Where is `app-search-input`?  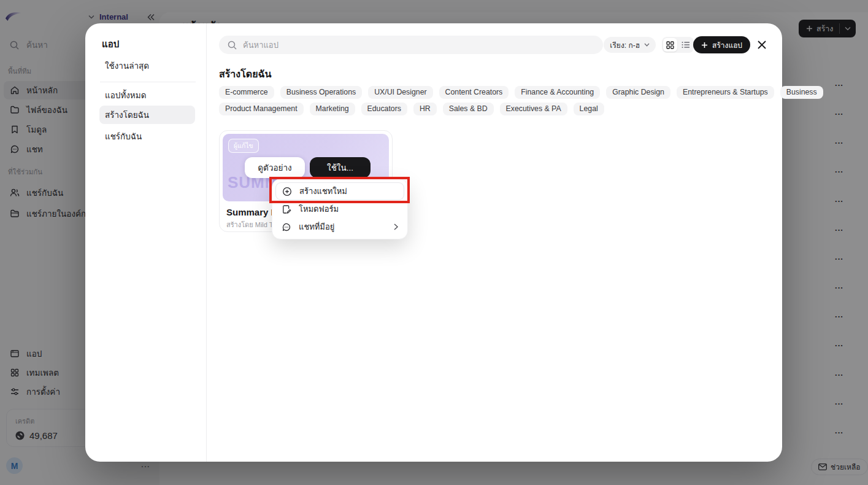
app-search-input is located at coordinates (418, 45).